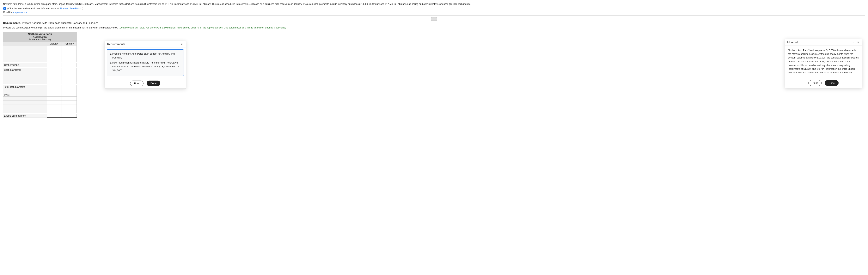 The image size is (868, 275). What do you see at coordinates (116, 44) in the screenshot?
I see `requirements-modal-title: Requirements` at bounding box center [116, 44].